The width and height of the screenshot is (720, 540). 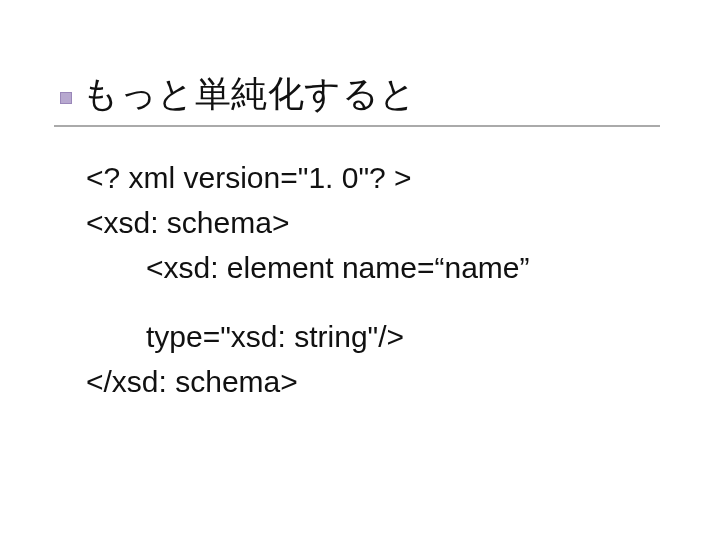 I want to click on code-line-4: type="xsd: string"/>, so click(x=383, y=336).